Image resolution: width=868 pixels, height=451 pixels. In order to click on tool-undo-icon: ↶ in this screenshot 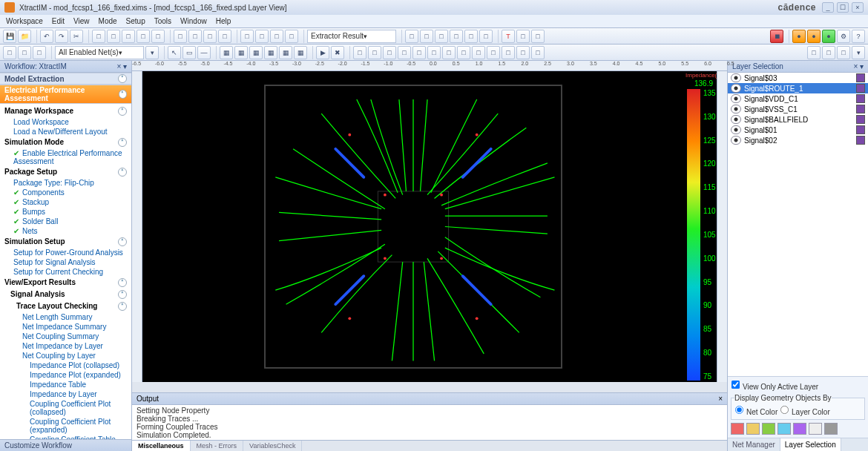, I will do `click(47, 36)`.